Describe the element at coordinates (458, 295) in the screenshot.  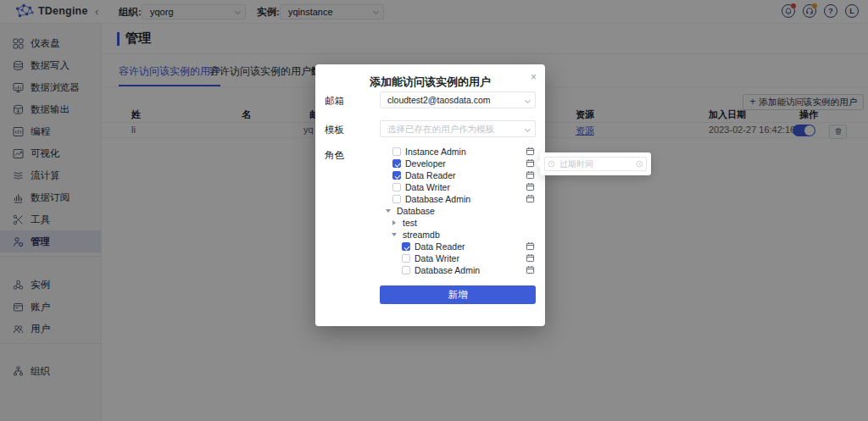
I see `submit-button: 新增` at that location.